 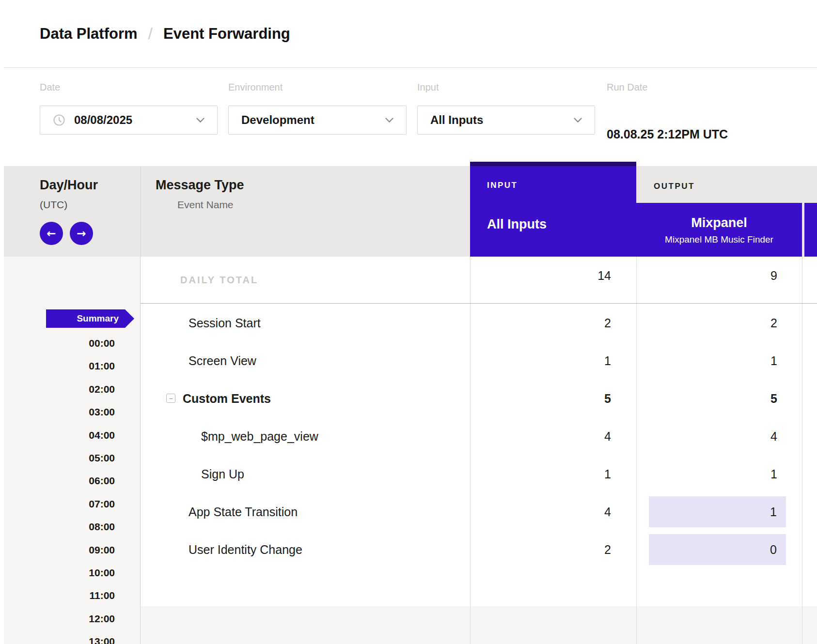 What do you see at coordinates (90, 319) in the screenshot?
I see `summary-flag: Summary` at bounding box center [90, 319].